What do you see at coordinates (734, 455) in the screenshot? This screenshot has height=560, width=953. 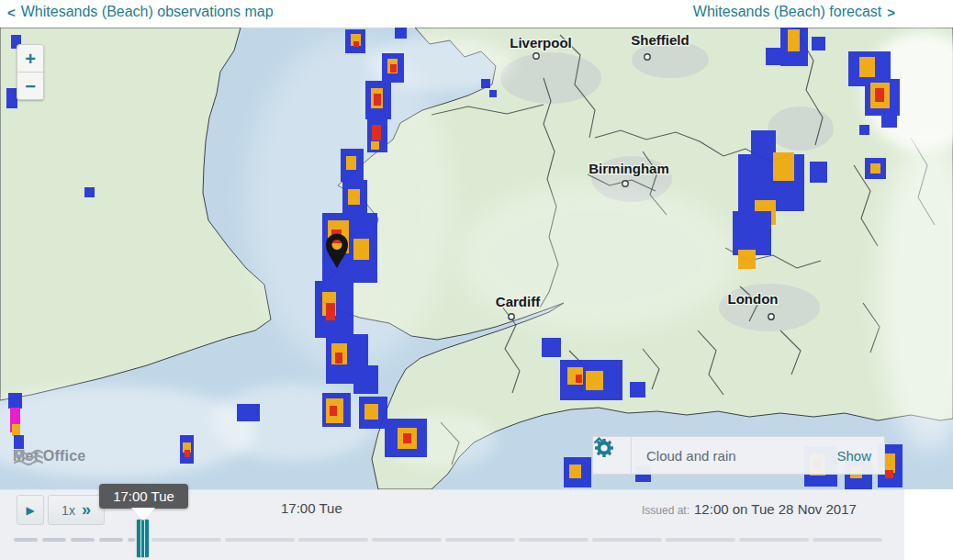 I see `layer-panel-title: Cloud and rain` at bounding box center [734, 455].